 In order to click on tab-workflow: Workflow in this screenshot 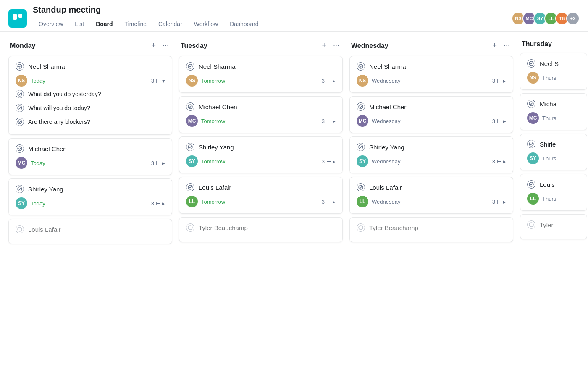, I will do `click(206, 24)`.